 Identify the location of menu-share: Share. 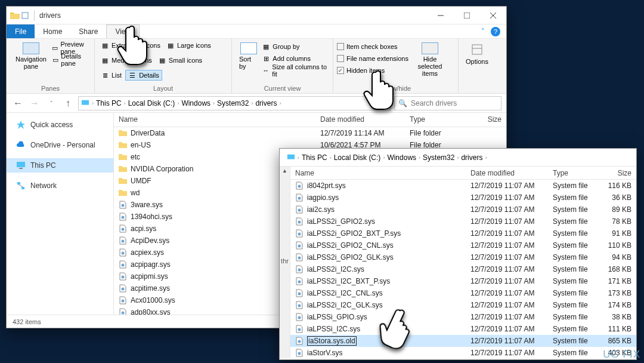
(88, 31).